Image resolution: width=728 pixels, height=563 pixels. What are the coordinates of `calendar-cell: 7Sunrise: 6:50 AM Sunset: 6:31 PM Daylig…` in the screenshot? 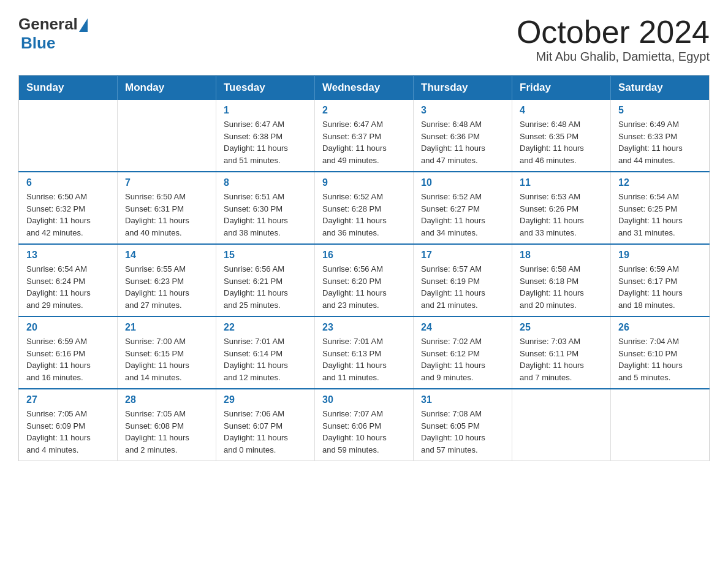 It's located at (167, 208).